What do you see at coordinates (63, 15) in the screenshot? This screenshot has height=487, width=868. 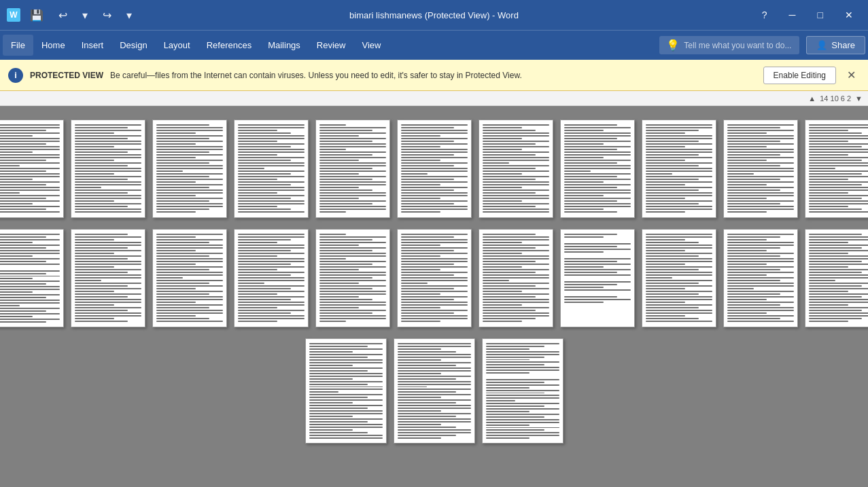 I see `undo-button: ↩` at bounding box center [63, 15].